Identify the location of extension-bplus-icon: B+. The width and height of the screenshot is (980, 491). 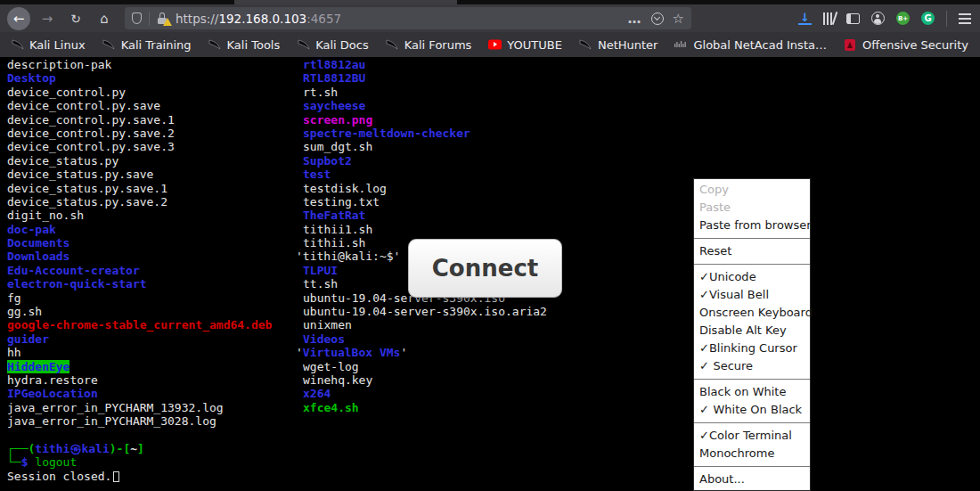
(903, 18).